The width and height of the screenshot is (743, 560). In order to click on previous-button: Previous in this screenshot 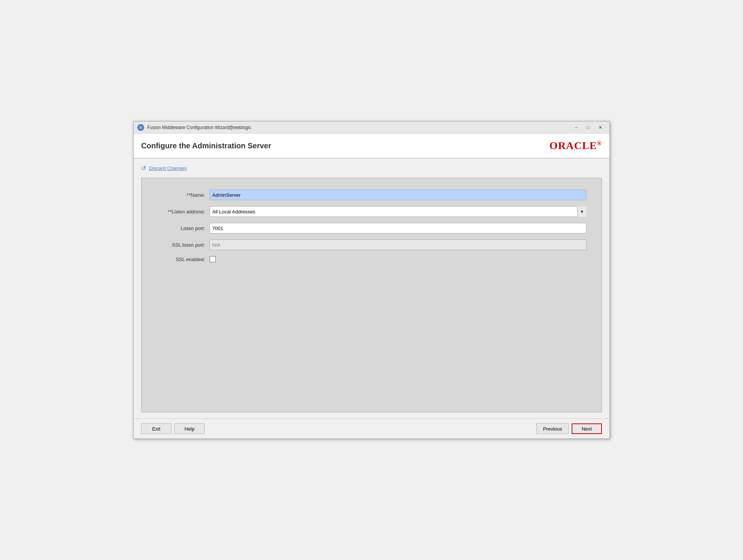, I will do `click(552, 429)`.